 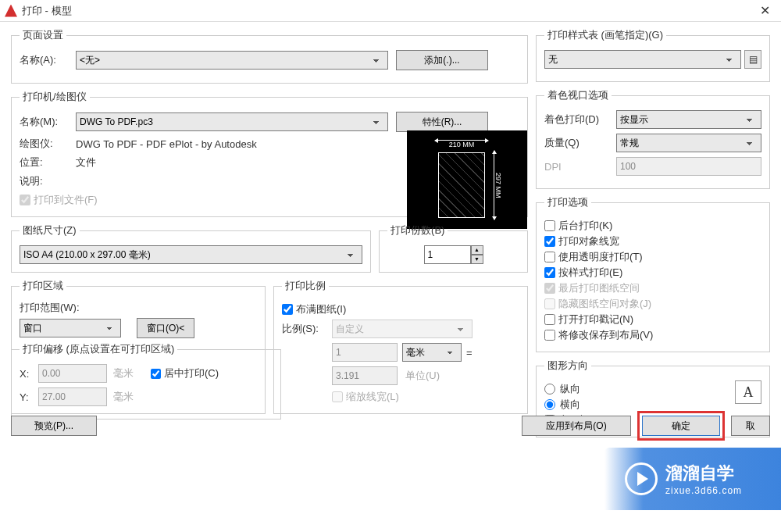 What do you see at coordinates (469, 353) in the screenshot?
I see `equals-label: =` at bounding box center [469, 353].